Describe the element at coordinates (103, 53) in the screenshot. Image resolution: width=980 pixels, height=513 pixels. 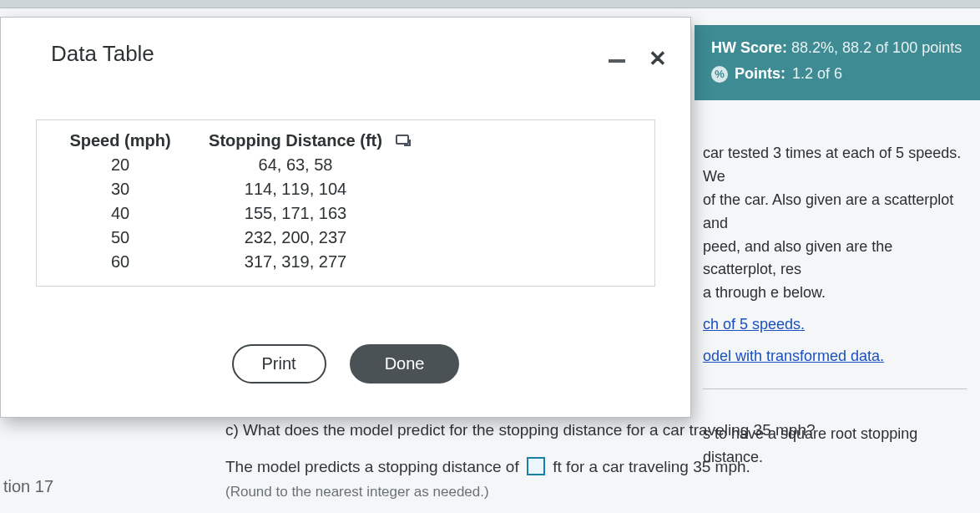
I see `modal-title: Data Table` at that location.